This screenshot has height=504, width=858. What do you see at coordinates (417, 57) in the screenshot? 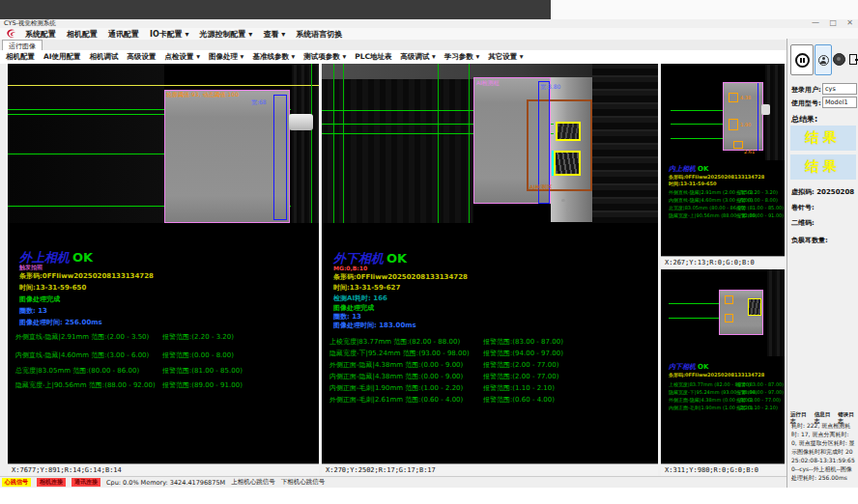
I see `tool-advanced-debug: 高级调试 ▾` at bounding box center [417, 57].